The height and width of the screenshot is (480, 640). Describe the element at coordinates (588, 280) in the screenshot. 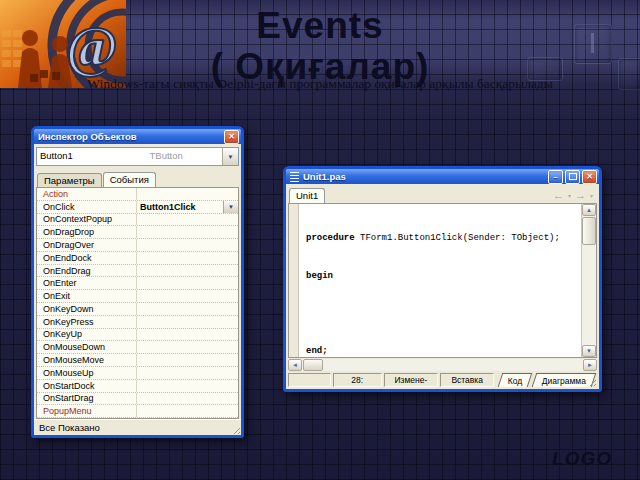

I see `vertical-scrollbar: ▲ ▼` at that location.